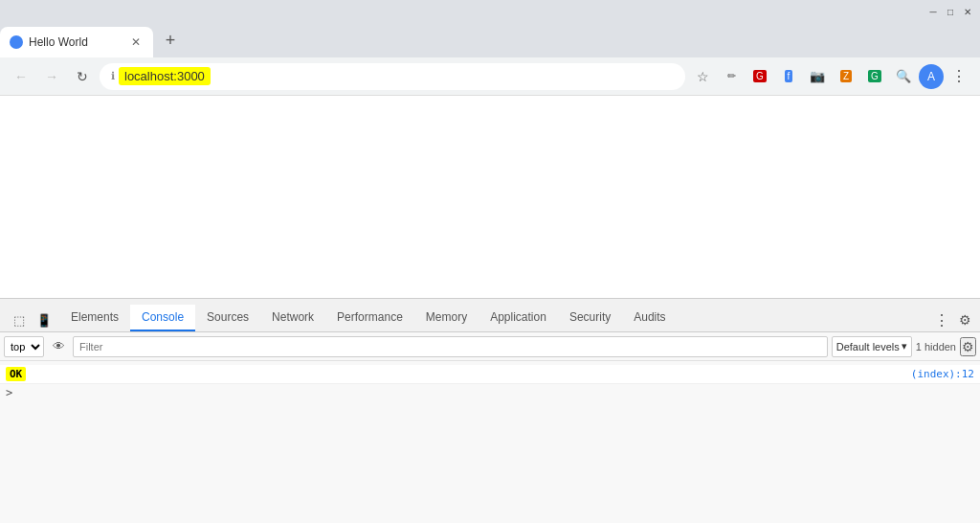 The width and height of the screenshot is (980, 523). Describe the element at coordinates (163, 318) in the screenshot. I see `tab-console: Console` at that location.